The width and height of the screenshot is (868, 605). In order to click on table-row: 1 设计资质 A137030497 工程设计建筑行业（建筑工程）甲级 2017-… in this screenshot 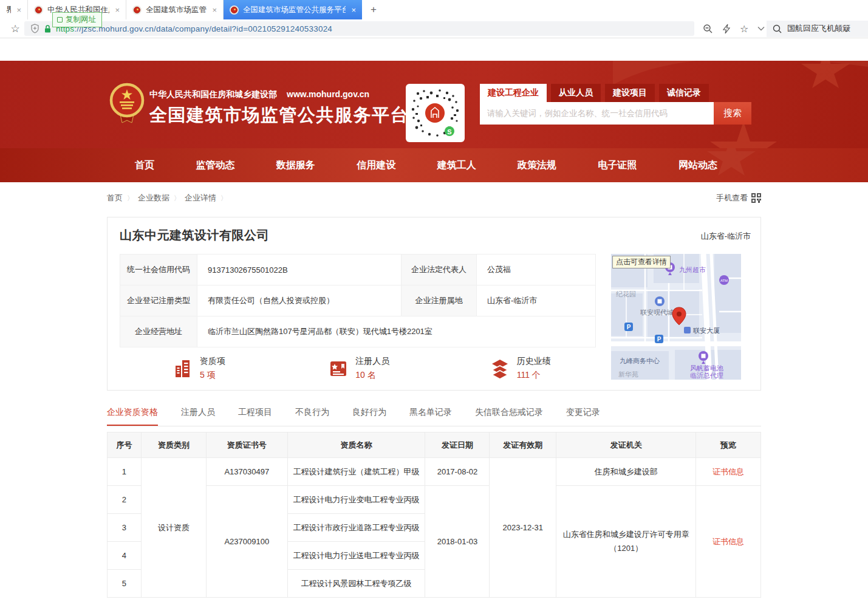, I will do `click(434, 472)`.